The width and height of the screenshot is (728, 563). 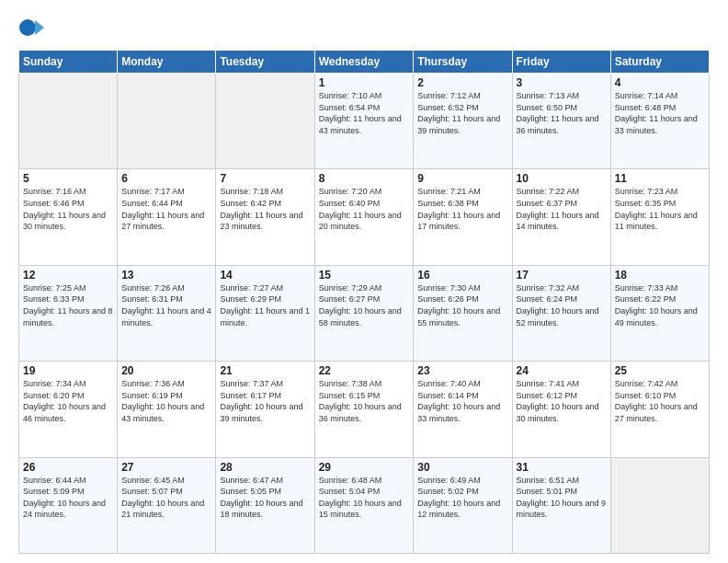 What do you see at coordinates (265, 401) in the screenshot?
I see `day-info: Sunrise: 7:37 AM Sunset: 6:17 PM Dayligh…` at bounding box center [265, 401].